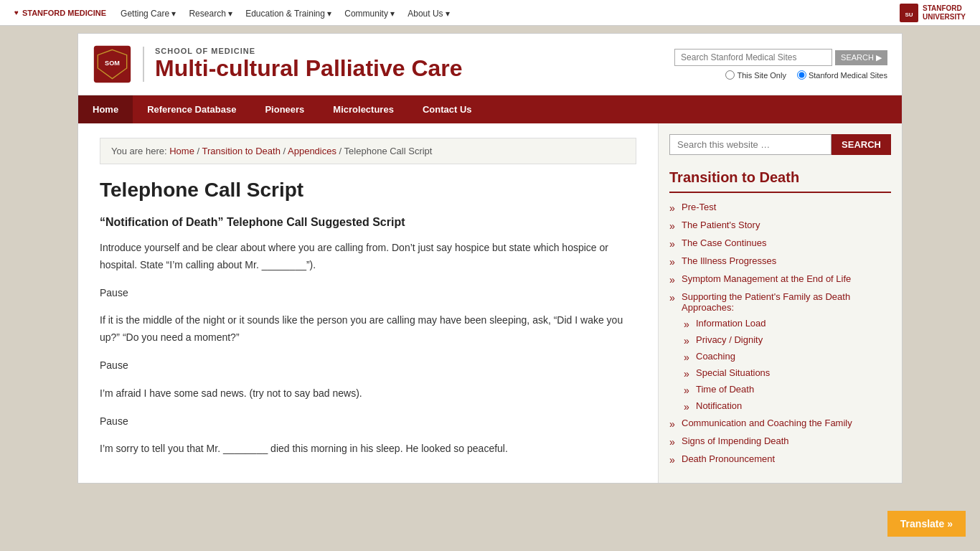  Describe the element at coordinates (781, 145) in the screenshot. I see `sidebar-search-area: SEARCH` at that location.